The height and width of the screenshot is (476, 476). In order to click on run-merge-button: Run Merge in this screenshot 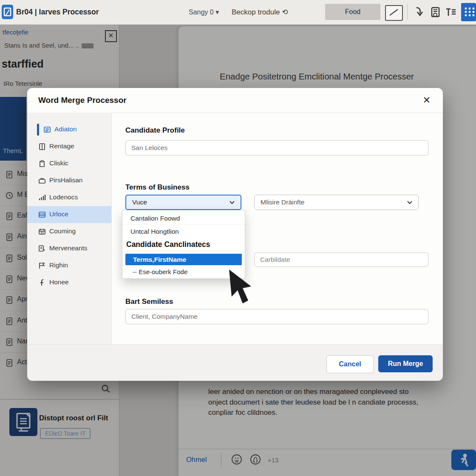, I will do `click(405, 364)`.